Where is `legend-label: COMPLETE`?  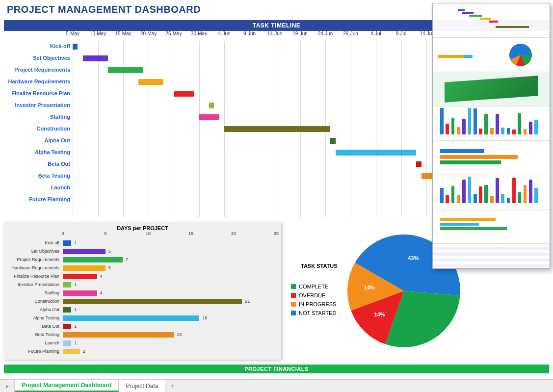
legend-label: COMPLETE is located at coordinates (314, 287).